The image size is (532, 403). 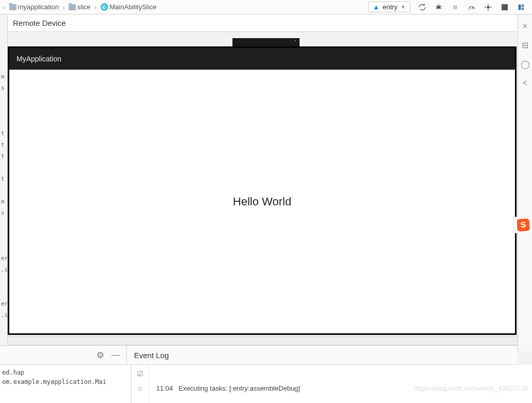 I want to click on event-log-body: 11:04 Executing tasks: [:entry:assembleD…, so click(x=340, y=384).